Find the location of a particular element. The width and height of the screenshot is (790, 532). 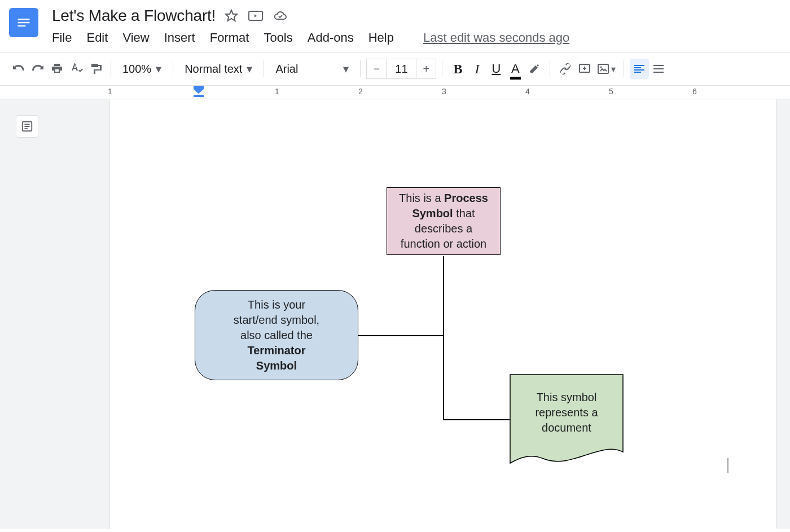

insert-link-button is located at coordinates (565, 69).